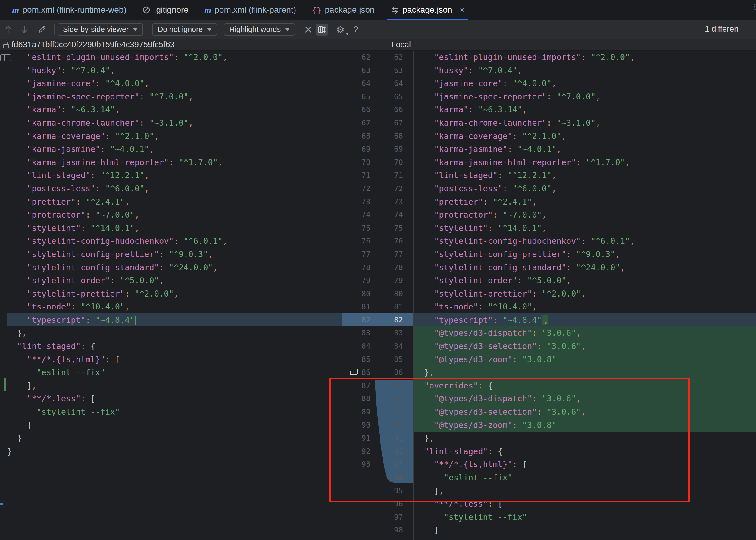 Image resolution: width=756 pixels, height=540 pixels. Describe the element at coordinates (93, 45) in the screenshot. I see `left-revision-title: fd631a71bff0cc40f2290b159fe4c39759fc5f63` at that location.